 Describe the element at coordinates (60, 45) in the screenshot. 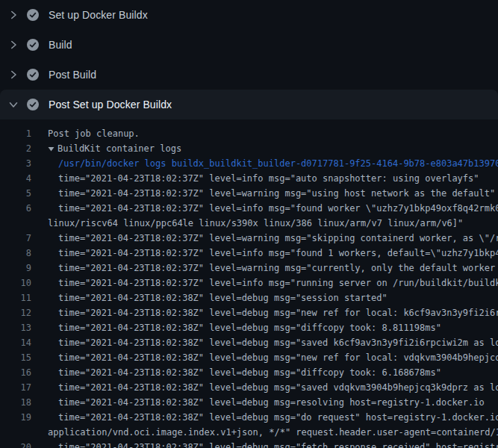

I see `step-name: Build` at that location.